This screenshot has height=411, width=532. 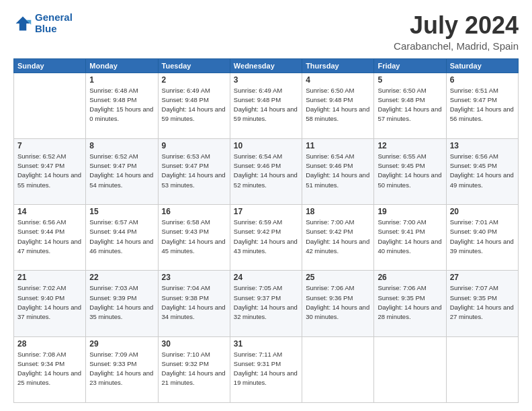 What do you see at coordinates (410, 236) in the screenshot?
I see `day-info: Sunrise: 7:00 AMSunset: 9:41 PMDaylight:…` at bounding box center [410, 236].